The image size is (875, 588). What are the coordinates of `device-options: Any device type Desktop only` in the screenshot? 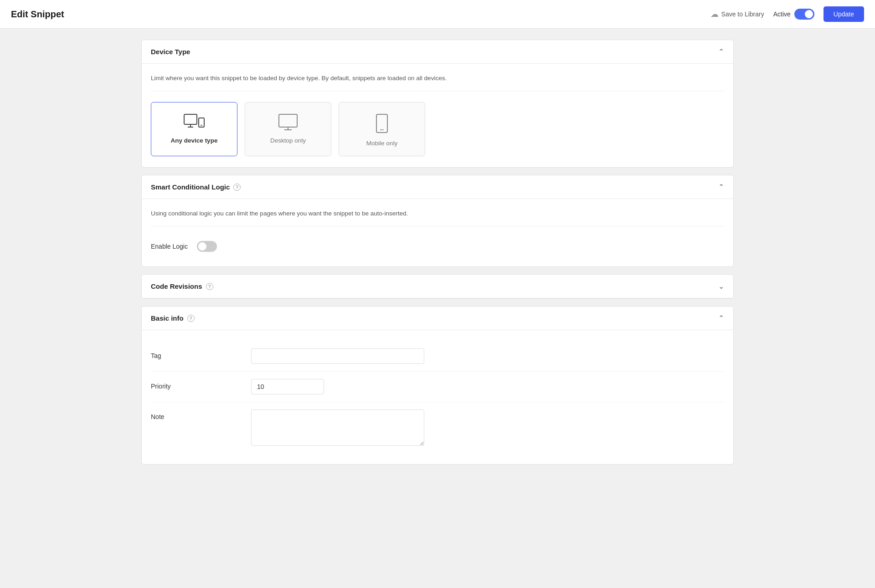 It's located at (438, 129).